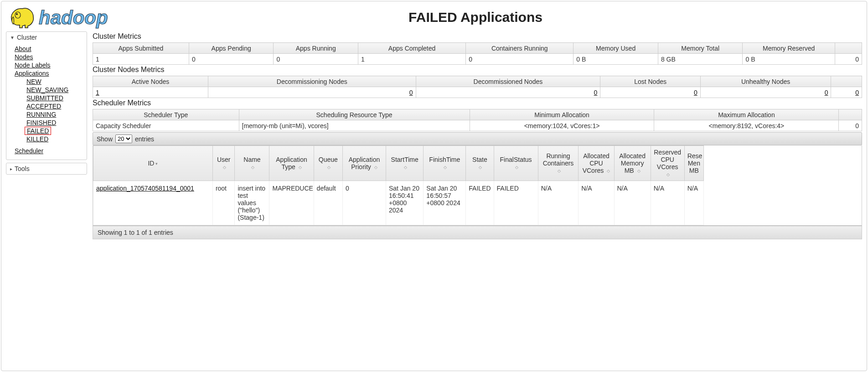 The height and width of the screenshot is (372, 868). What do you see at coordinates (596, 163) in the screenshot?
I see `apps-h-cpu: Allocated CPU VCores ◇` at bounding box center [596, 163].